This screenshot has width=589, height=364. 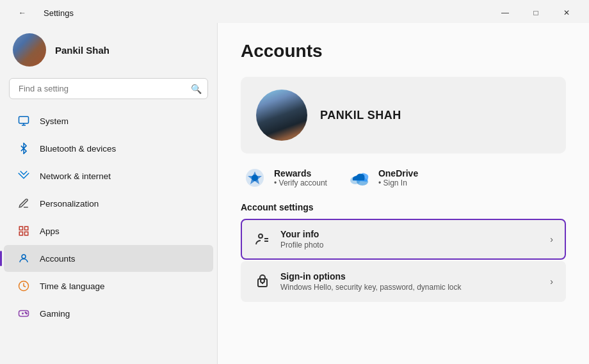 I want to click on sidebar-item-bluetooth: Bluetooth & devices, so click(x=109, y=148).